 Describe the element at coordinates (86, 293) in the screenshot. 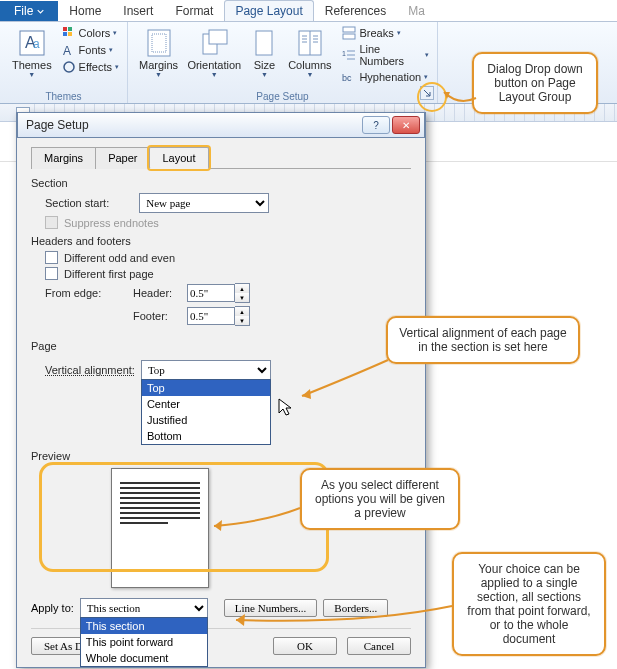

I see `from-edge-label: From edge:` at that location.